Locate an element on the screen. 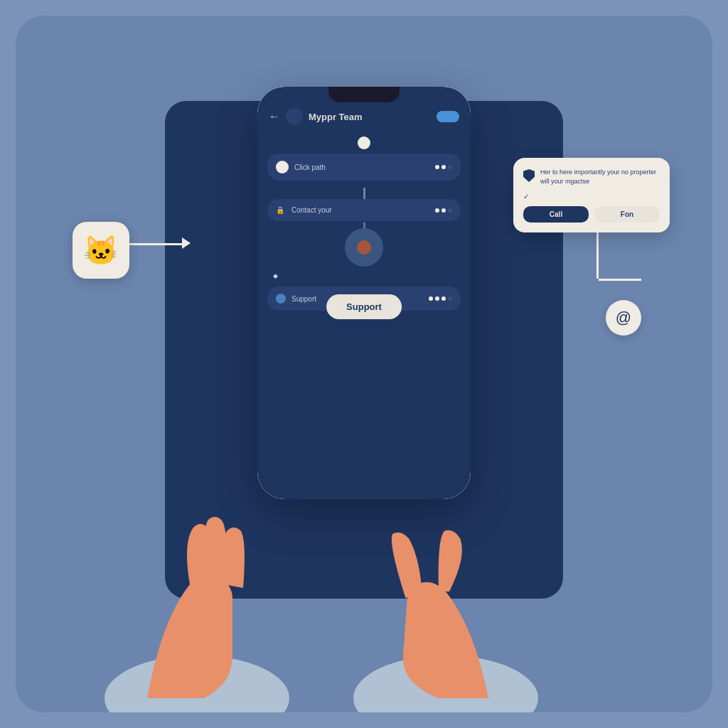 This screenshot has height=728, width=728. arrow-line is located at coordinates (158, 245).